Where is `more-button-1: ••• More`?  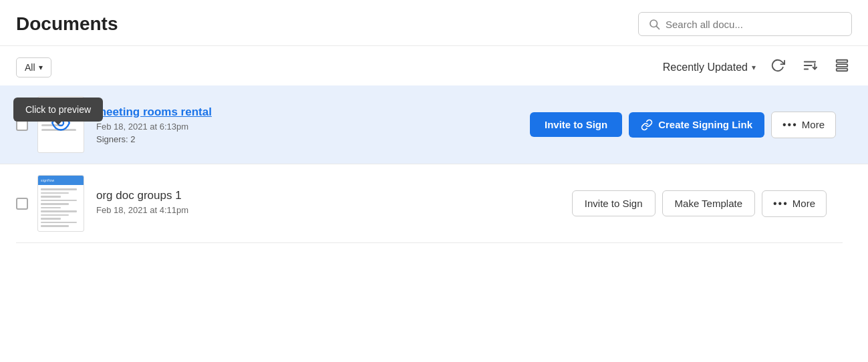
more-button-1: ••• More is located at coordinates (803, 125).